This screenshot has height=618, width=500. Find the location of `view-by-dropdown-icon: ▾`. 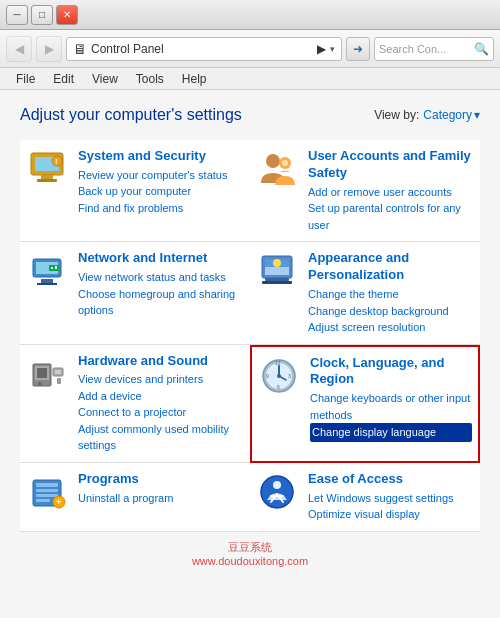

view-by-dropdown-icon: ▾ is located at coordinates (477, 115).